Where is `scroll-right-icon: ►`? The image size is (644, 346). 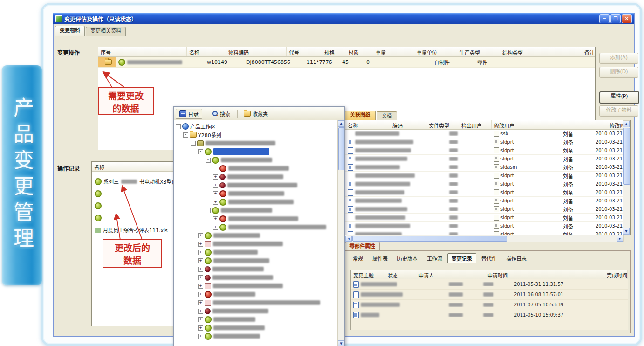
scroll-right-icon: ► is located at coordinates (620, 239).